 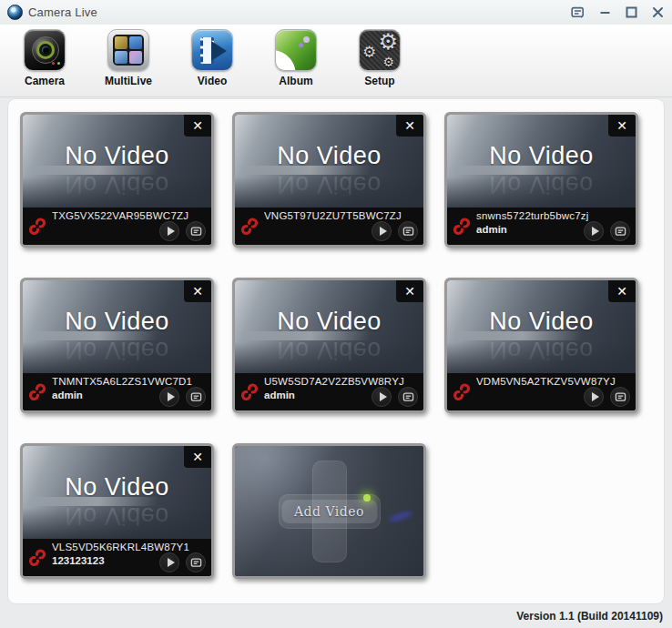 What do you see at coordinates (212, 58) in the screenshot?
I see `tab-video: Video` at bounding box center [212, 58].